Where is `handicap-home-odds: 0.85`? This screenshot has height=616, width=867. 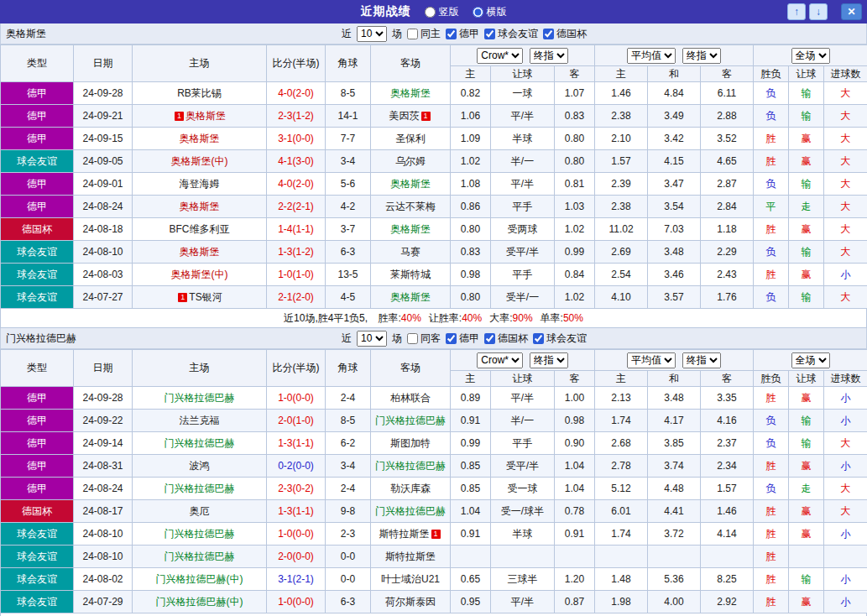 handicap-home-odds: 0.85 is located at coordinates (471, 467).